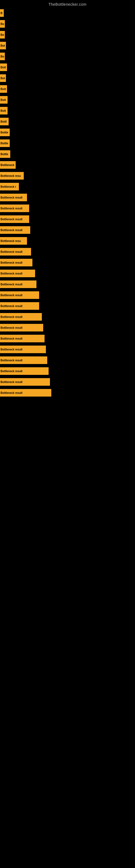 This screenshot has height=868, width=135. I want to click on bar-row: Bottleneck resu, so click(68, 241).